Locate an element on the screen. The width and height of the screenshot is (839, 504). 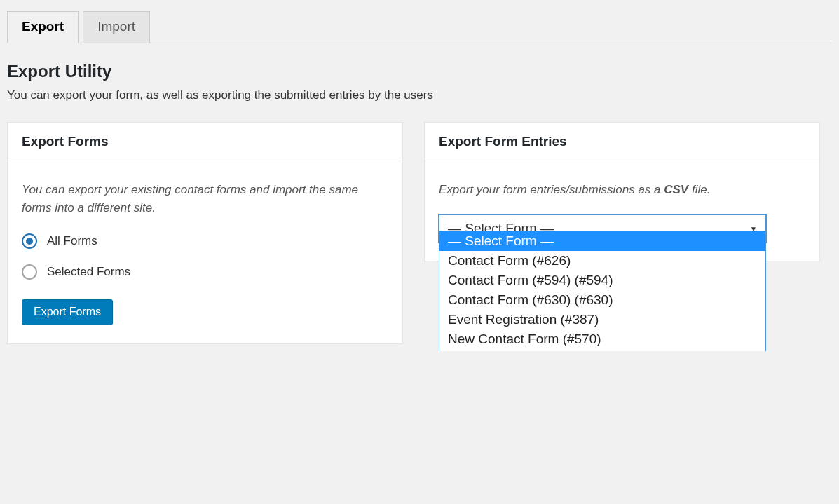
radio-all-forms-label: All Forms is located at coordinates (72, 241).